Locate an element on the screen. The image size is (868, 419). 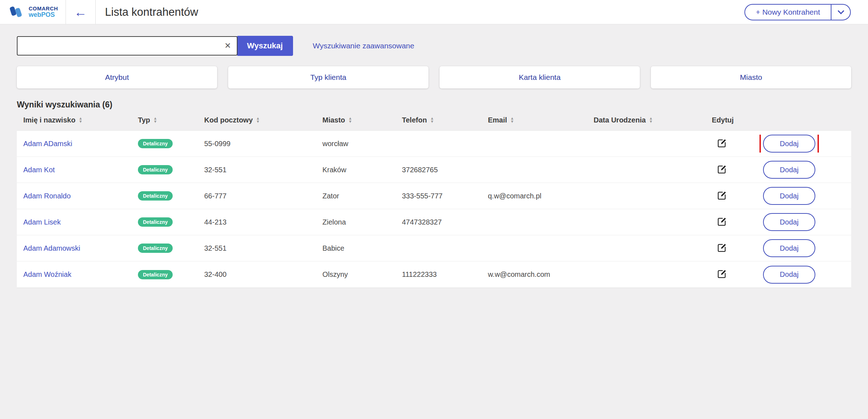
cell-name: Adam ADamski is located at coordinates (74, 144).